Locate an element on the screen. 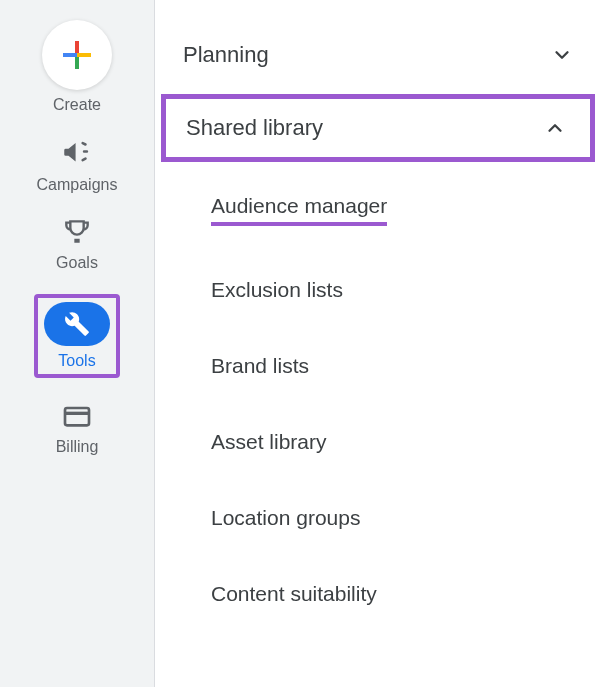 The width and height of the screenshot is (603, 687). brand-lists-label: Brand lists is located at coordinates (260, 366).